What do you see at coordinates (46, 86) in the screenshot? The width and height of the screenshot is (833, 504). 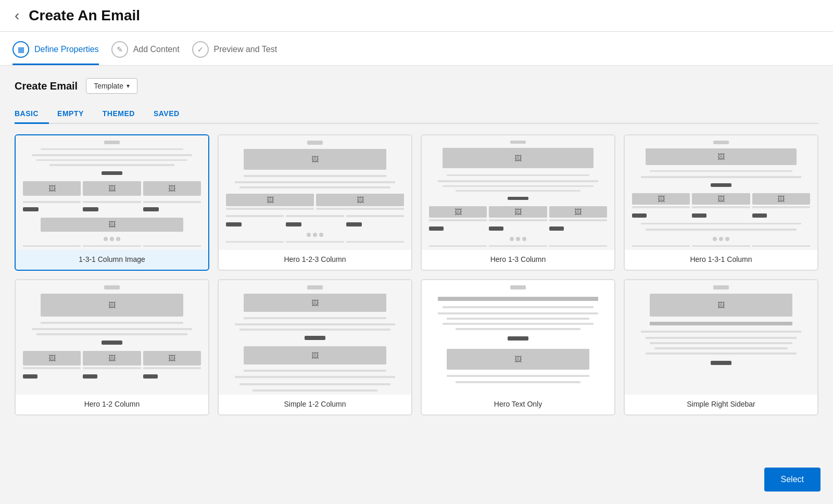 I see `create-email-title: Create Email` at bounding box center [46, 86].